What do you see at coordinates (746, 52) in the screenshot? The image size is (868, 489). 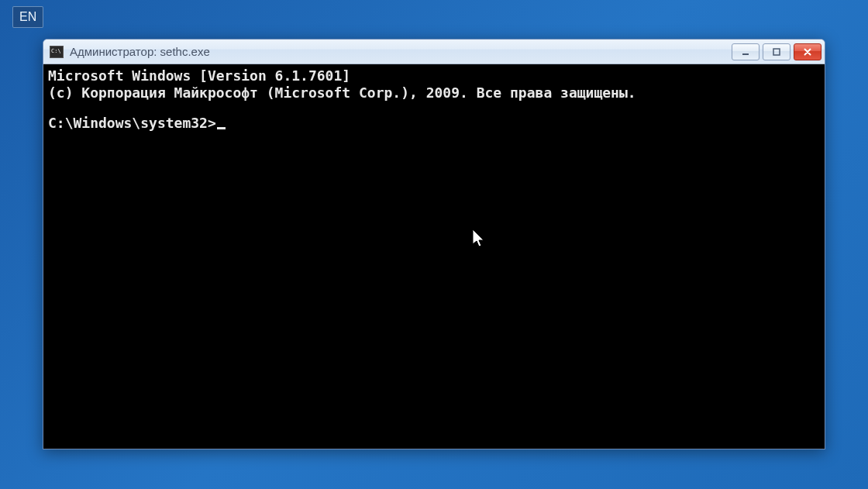 I see `minimize-icon` at bounding box center [746, 52].